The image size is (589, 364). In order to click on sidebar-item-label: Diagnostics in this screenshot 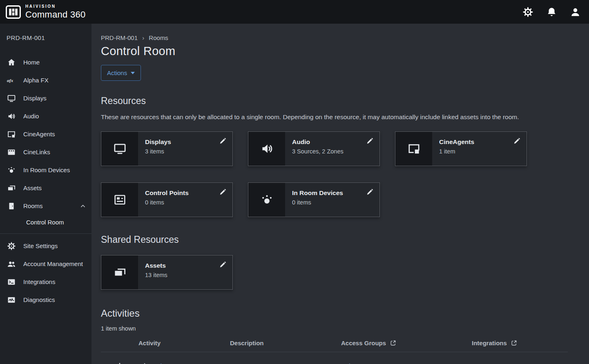, I will do `click(39, 300)`.